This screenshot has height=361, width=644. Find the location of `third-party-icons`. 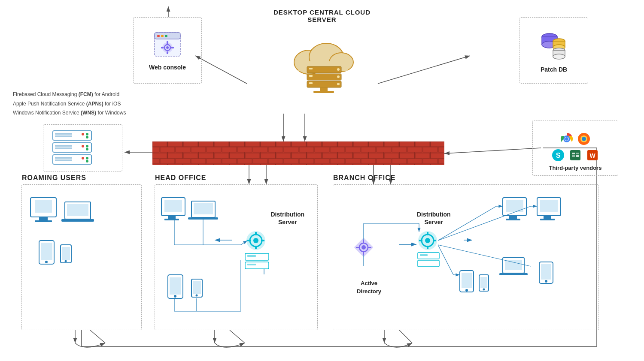

third-party-icons is located at coordinates (575, 139).